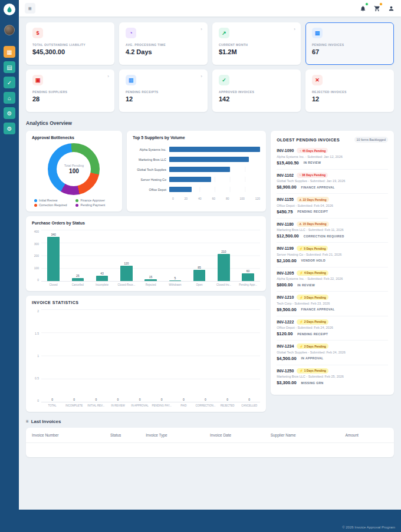  I want to click on sidebar-item-admin-settings: ⚙, so click(9, 128).